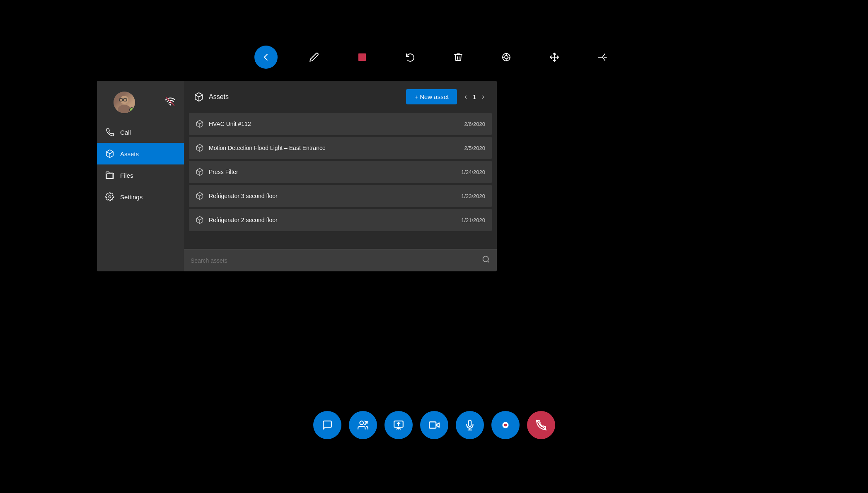  I want to click on asset-list-item: HVAC Unit #112 2/6/2020, so click(341, 124).